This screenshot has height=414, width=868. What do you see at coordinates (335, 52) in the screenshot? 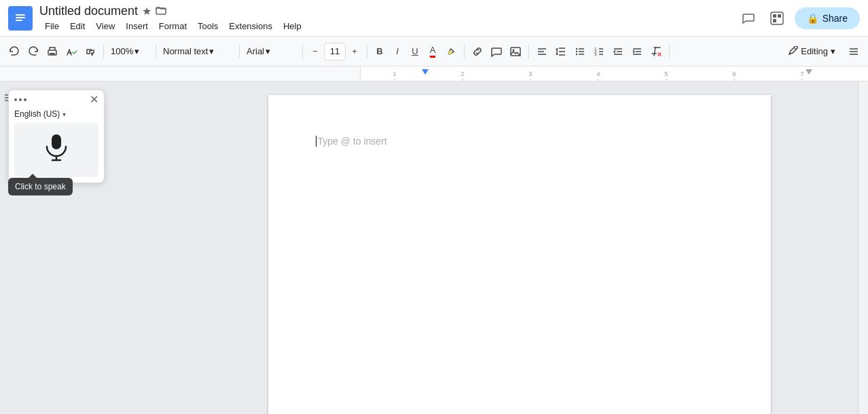
I see `font-size-area: − 11 +` at bounding box center [335, 52].